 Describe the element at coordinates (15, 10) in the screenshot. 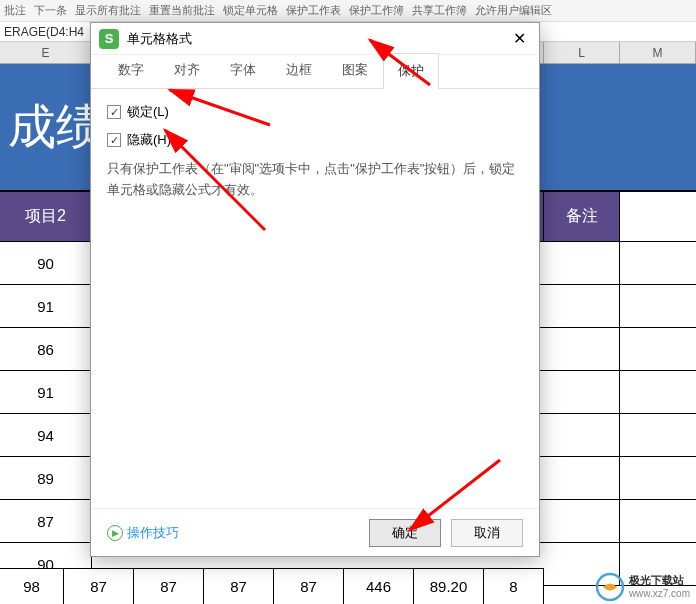

I see `comment-label: 批注` at that location.